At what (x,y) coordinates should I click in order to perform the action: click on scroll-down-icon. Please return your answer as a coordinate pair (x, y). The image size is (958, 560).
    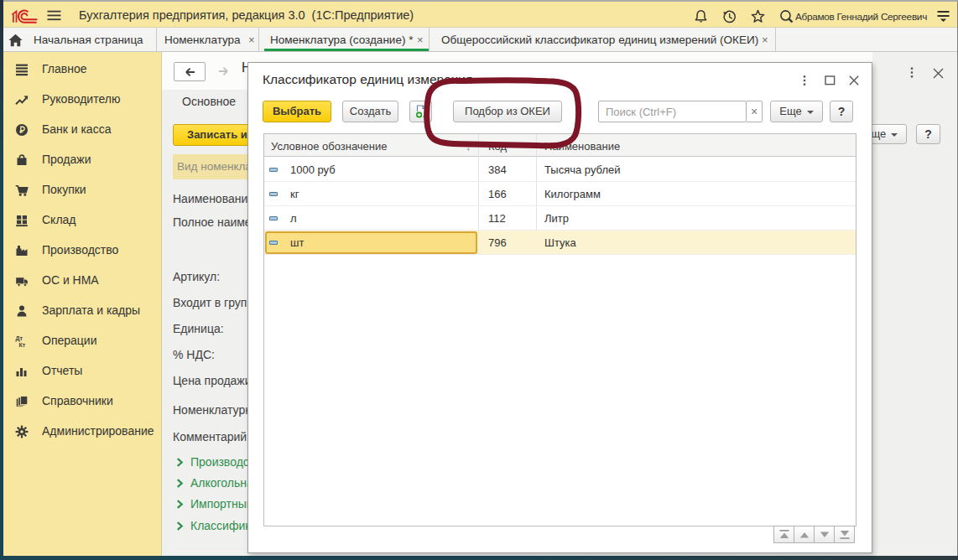
    Looking at the image, I should click on (825, 535).